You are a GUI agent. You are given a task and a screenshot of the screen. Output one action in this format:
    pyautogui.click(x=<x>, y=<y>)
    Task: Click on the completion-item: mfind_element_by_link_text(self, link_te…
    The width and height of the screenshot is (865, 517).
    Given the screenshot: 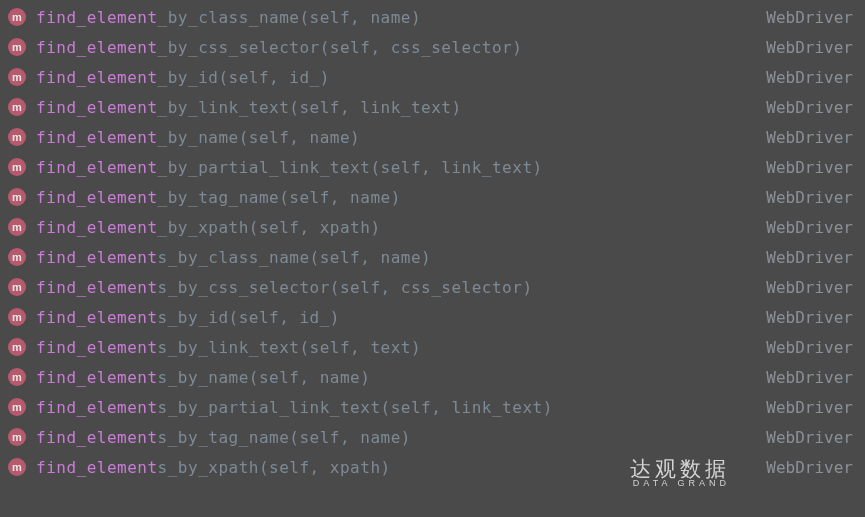 What is the action you would take?
    pyautogui.click(x=432, y=107)
    